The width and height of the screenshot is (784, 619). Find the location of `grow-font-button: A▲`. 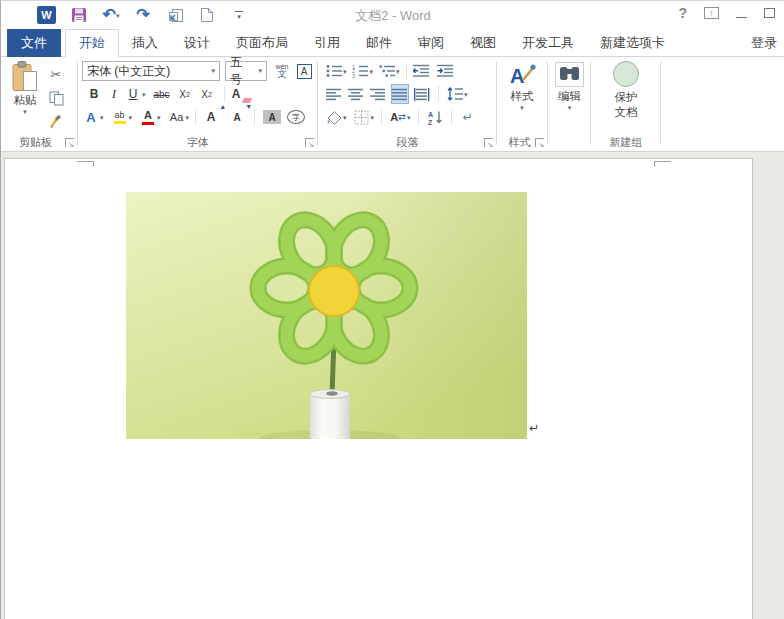

grow-font-button: A▲ is located at coordinates (211, 117).